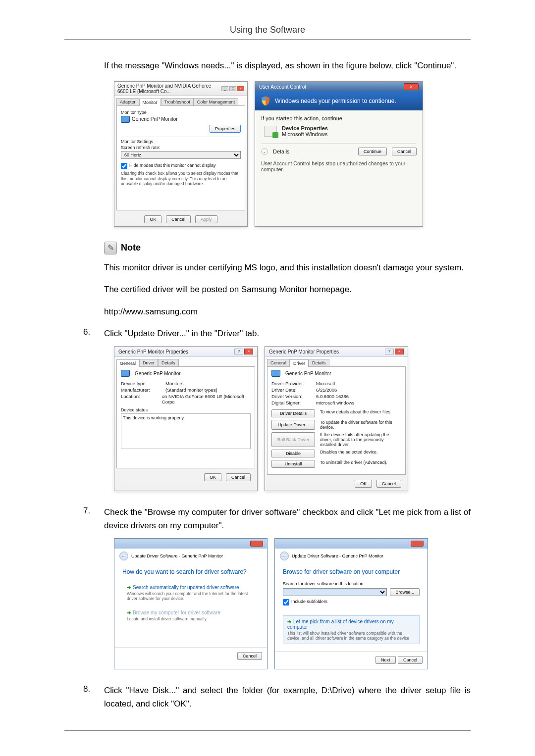 This screenshot has width=535, height=756. What do you see at coordinates (336, 419) in the screenshot?
I see `properties-driver-dialog: Generic PnP Monitor Properties ? × Gener…` at bounding box center [336, 419].